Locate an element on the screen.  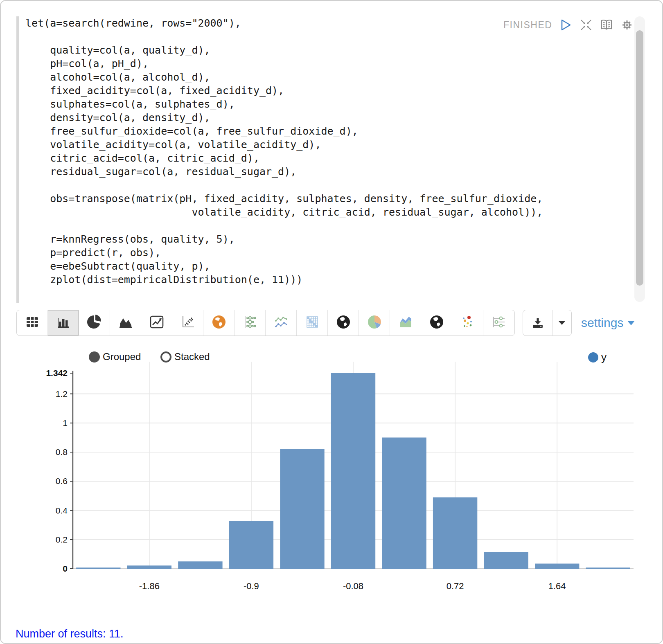
download-button-group is located at coordinates (547, 323).